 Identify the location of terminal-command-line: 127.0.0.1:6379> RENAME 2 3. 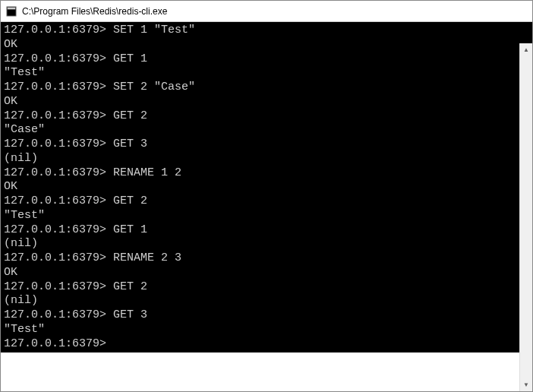
(266, 258).